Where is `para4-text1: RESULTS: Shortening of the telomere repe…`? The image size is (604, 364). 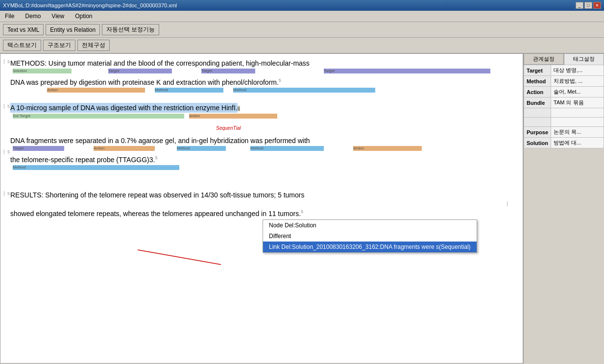
para4-text1: RESULTS: Shortening of the telomere repe… is located at coordinates (262, 195).